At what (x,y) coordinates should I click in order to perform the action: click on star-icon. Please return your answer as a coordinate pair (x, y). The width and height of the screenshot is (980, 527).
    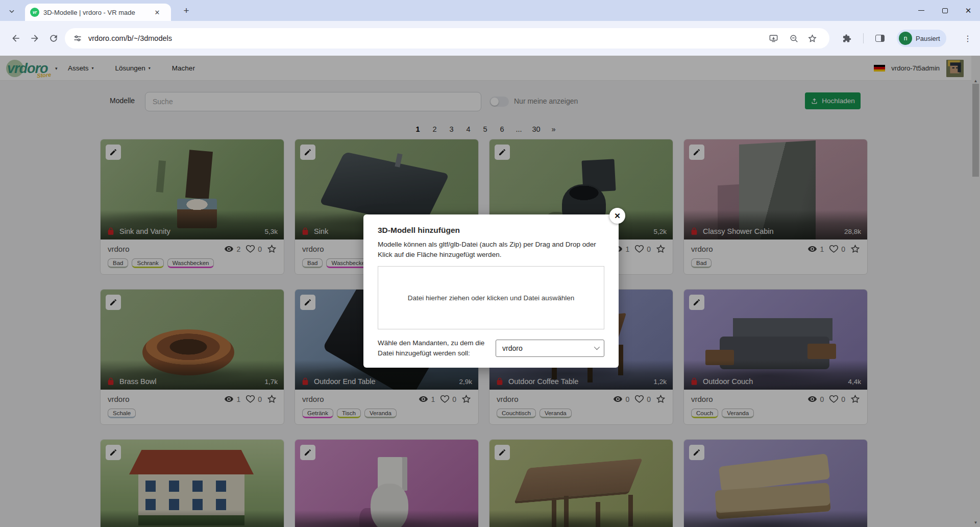
    Looking at the image, I should click on (813, 39).